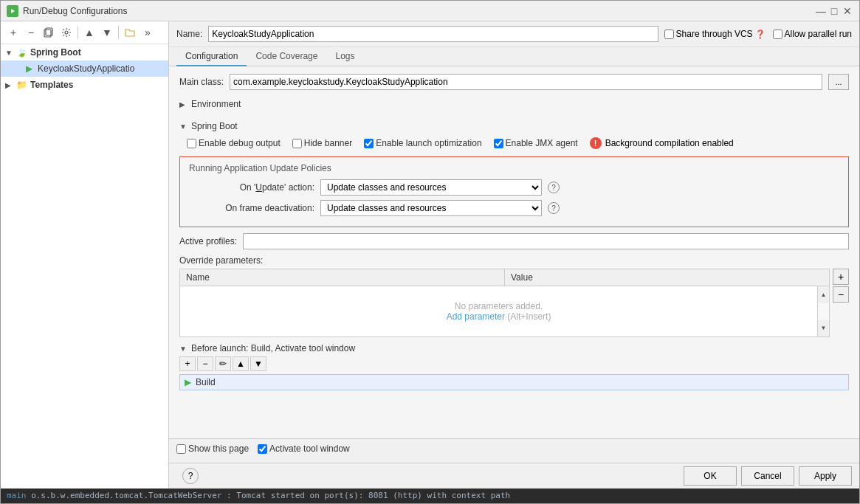 This screenshot has width=860, height=504. I want to click on add-config-button: +, so click(13, 32).